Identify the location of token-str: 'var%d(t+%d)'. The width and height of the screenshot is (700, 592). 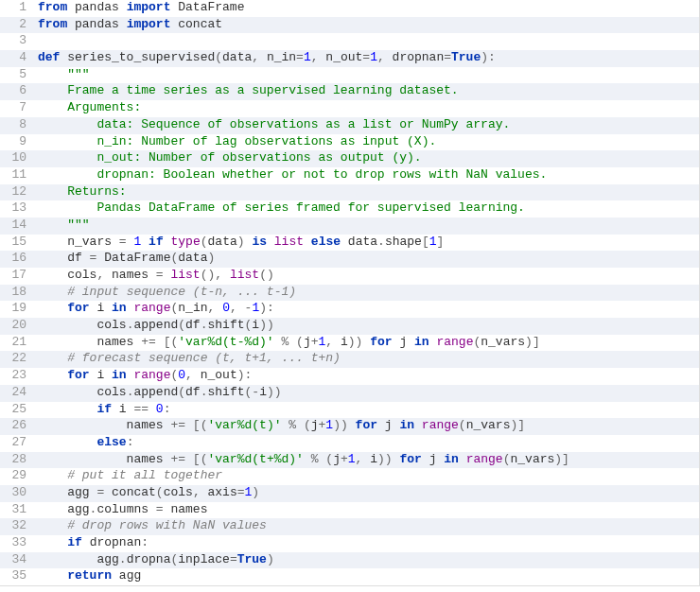
(255, 460).